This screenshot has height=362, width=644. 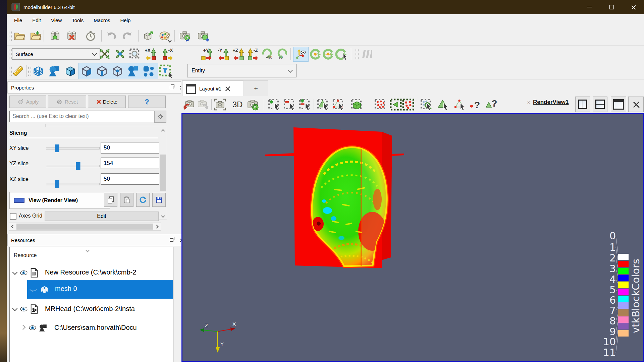 What do you see at coordinates (223, 54) in the screenshot?
I see `view-minus-y-button: -Y` at bounding box center [223, 54].